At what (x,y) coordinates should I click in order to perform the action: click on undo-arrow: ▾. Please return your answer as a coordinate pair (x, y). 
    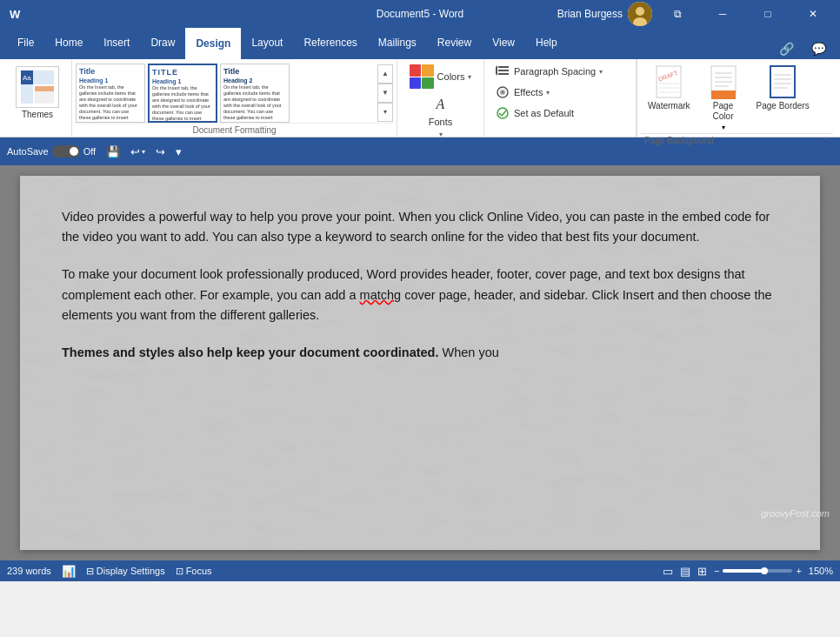
    Looking at the image, I should click on (143, 151).